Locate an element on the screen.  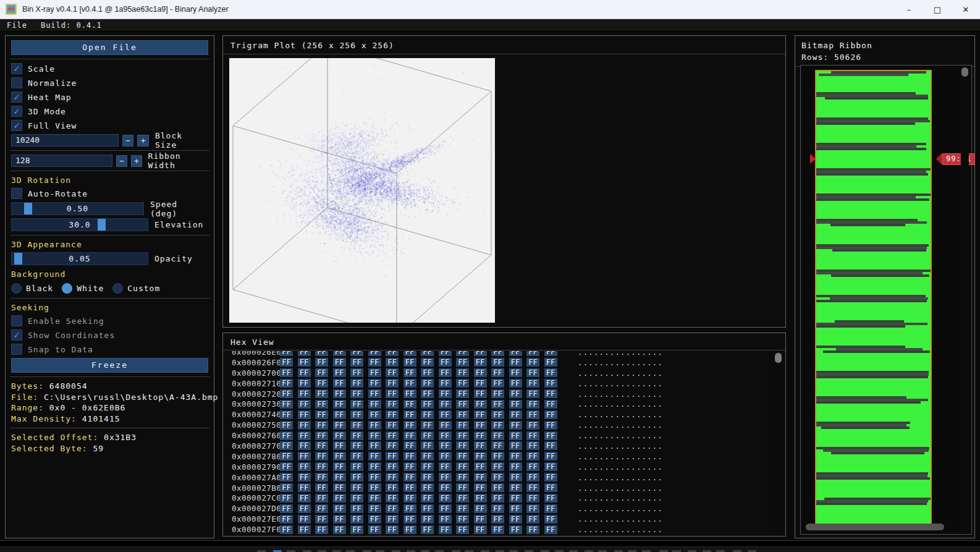
auto-rotate-checkbox: ✓ Auto-Rotate is located at coordinates (110, 193).